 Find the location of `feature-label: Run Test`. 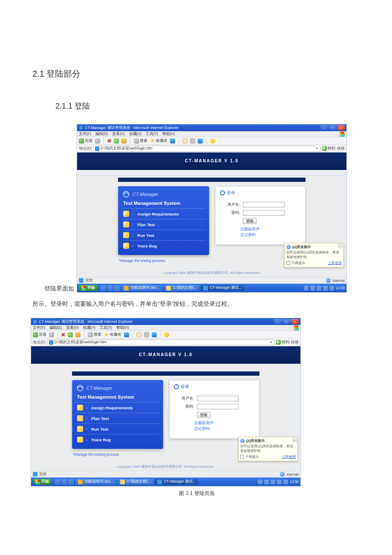

feature-label: Run Test is located at coordinates (146, 235).